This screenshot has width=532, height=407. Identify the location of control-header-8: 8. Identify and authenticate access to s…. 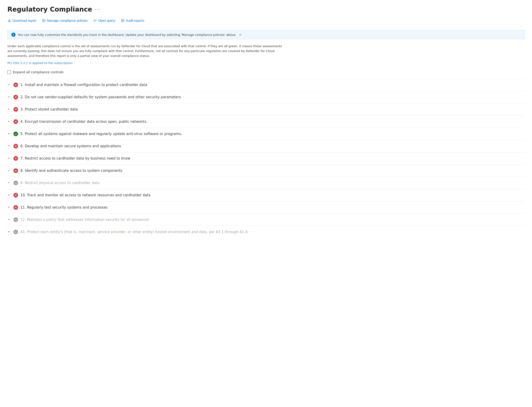
(266, 171).